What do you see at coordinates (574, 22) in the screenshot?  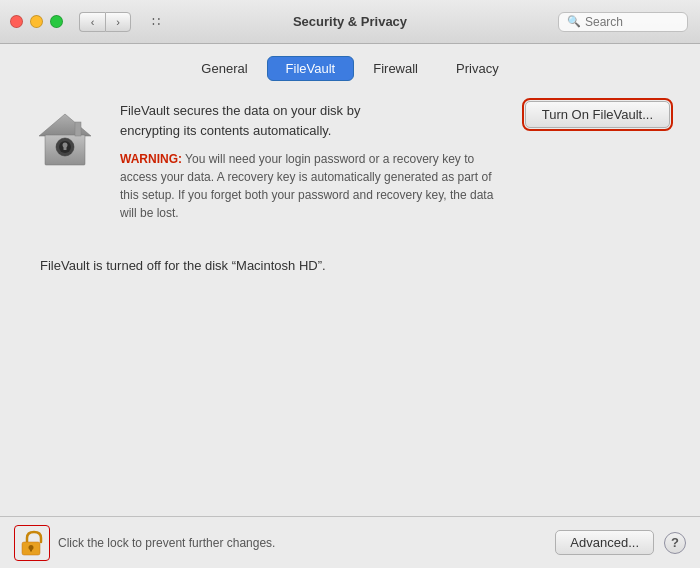 I see `search-icon: 🔍` at bounding box center [574, 22].